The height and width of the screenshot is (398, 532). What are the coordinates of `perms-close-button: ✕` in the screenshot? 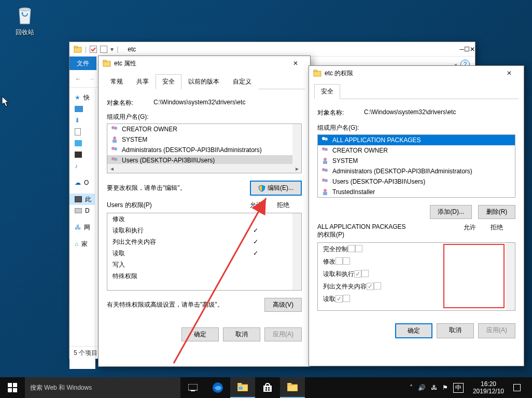 It's located at (509, 73).